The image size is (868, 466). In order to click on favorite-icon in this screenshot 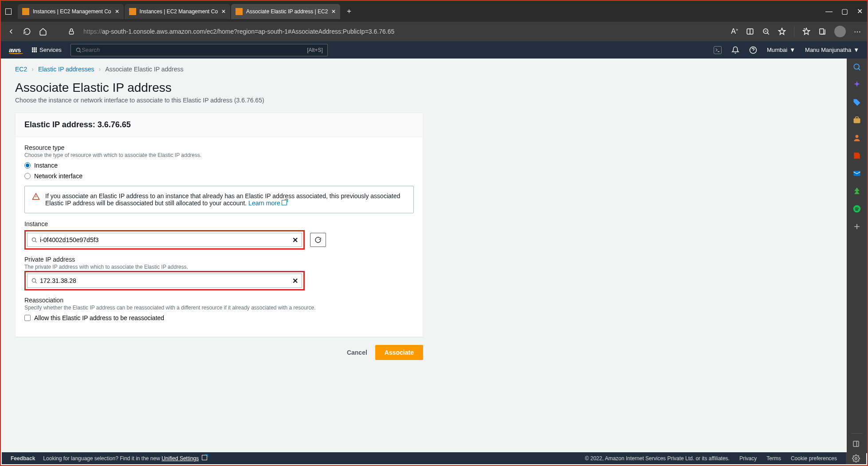, I will do `click(782, 31)`.